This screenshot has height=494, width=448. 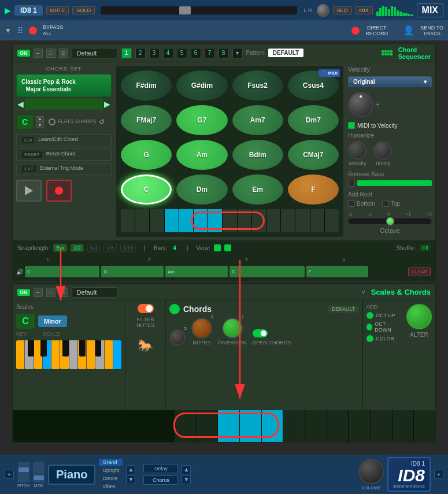 What do you see at coordinates (58, 140) in the screenshot?
I see `learn-edit-label: Learn/Edit Chord` at bounding box center [58, 140].